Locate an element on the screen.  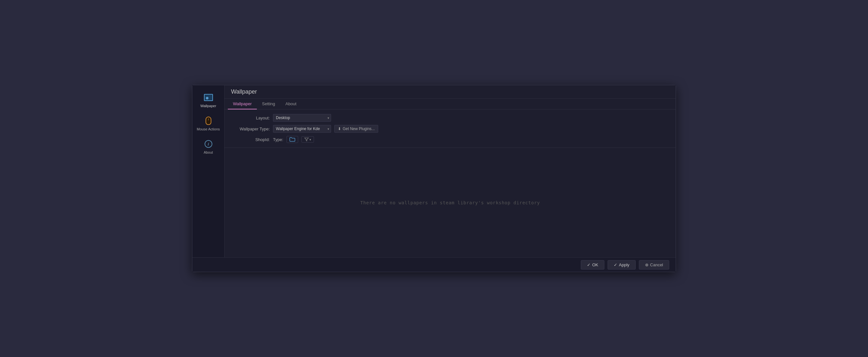
get-plugins-button: ⬇ Get New Plugins... is located at coordinates (356, 129).